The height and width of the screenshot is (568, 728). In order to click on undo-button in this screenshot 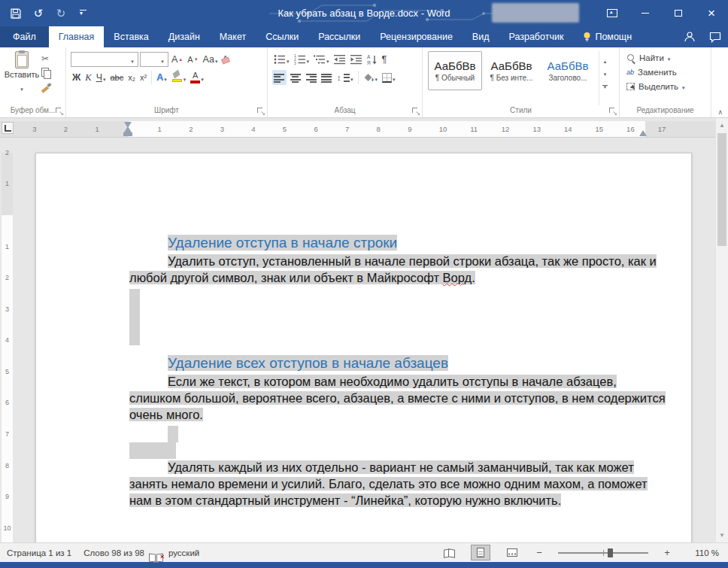, I will do `click(38, 14)`.